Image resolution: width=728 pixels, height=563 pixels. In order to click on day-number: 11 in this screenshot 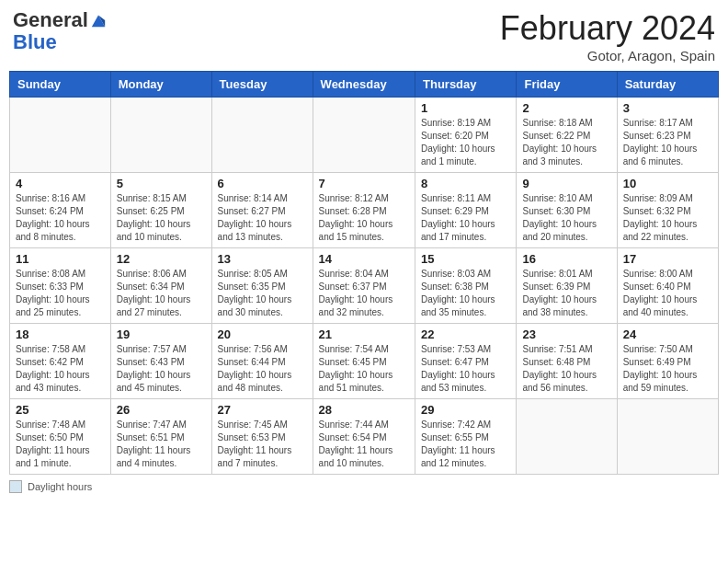, I will do `click(61, 259)`.